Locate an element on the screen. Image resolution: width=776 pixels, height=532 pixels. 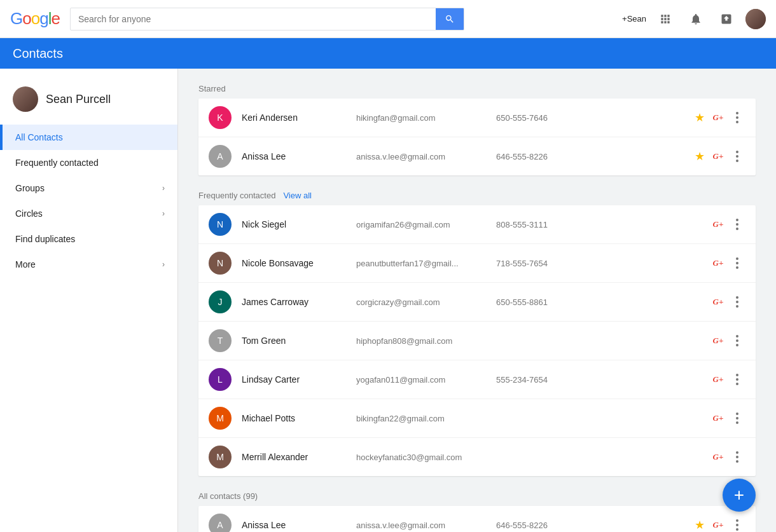
contact-name: Nicole Bonsavage is located at coordinates (299, 263).